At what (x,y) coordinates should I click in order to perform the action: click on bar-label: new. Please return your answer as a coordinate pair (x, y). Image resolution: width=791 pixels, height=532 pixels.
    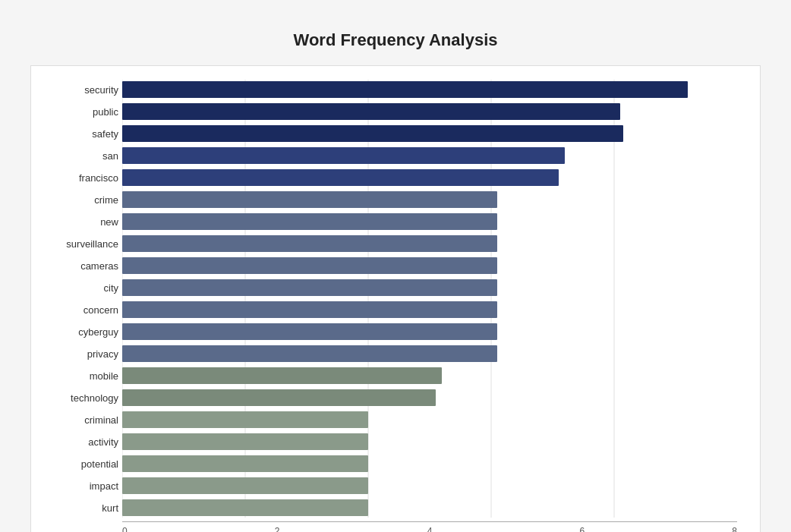
    Looking at the image, I should click on (77, 222).